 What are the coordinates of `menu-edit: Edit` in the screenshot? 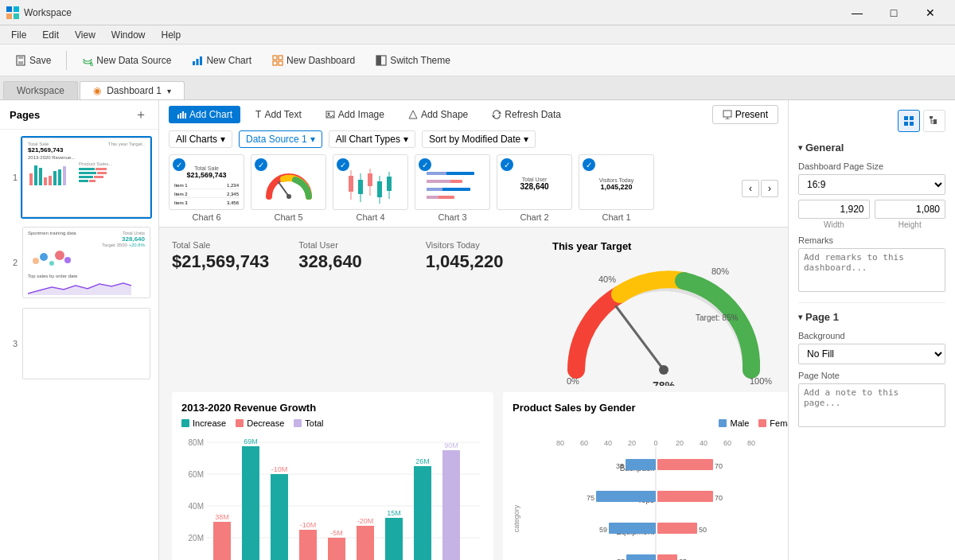 It's located at (51, 35).